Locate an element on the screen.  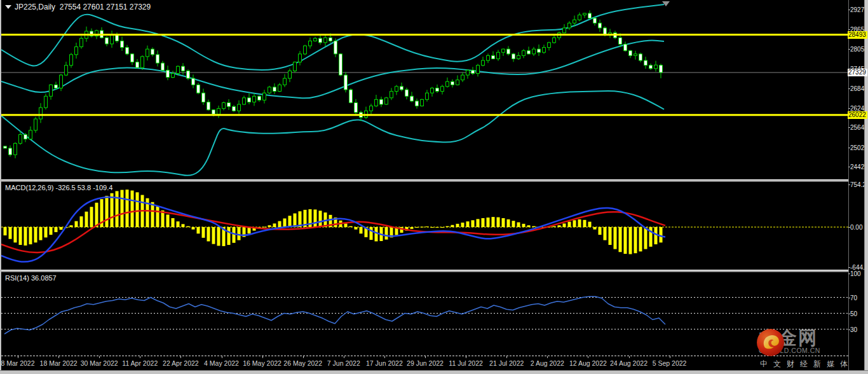
rsi-axis-label: 70 is located at coordinates (854, 298).